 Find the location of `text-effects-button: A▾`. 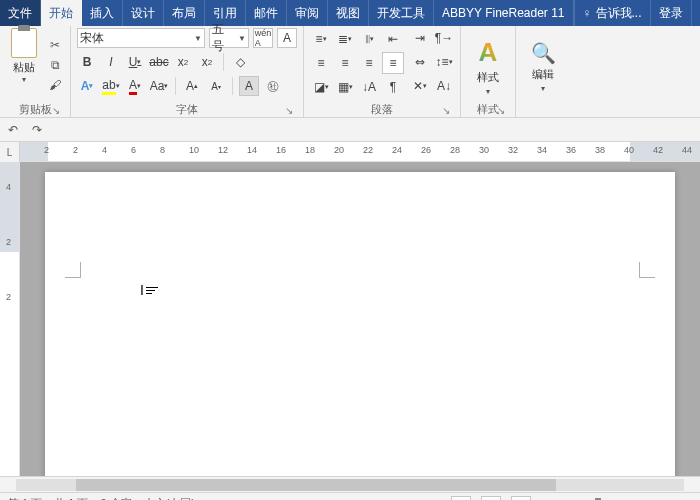

text-effects-button: A▾ is located at coordinates (87, 86).